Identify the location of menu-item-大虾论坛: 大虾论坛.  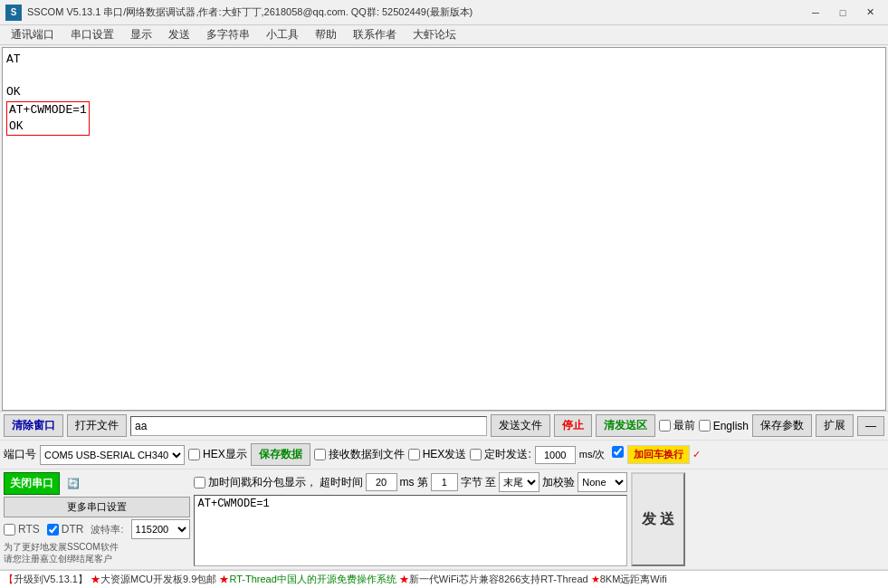
(434, 34).